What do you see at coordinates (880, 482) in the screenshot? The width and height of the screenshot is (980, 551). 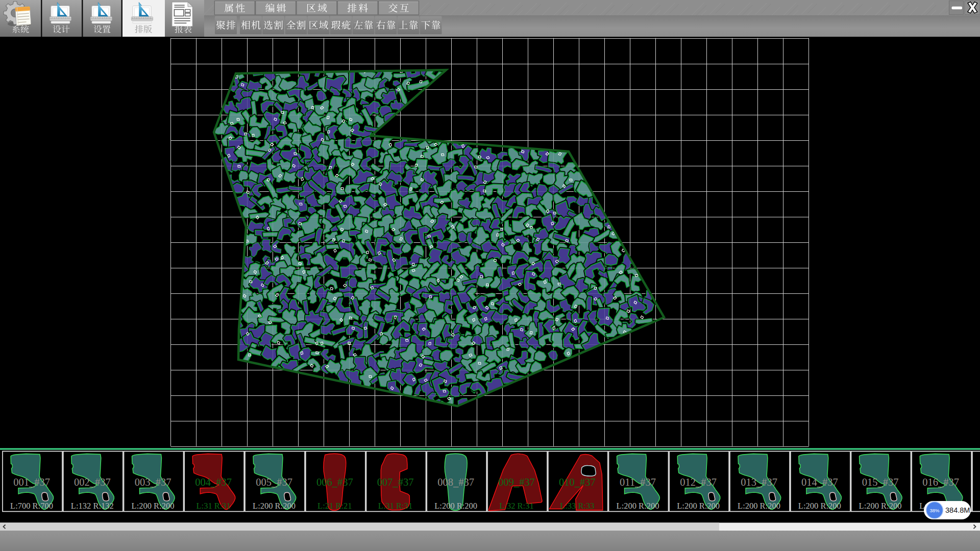 I see `svg-text: 015_#37` at bounding box center [880, 482].